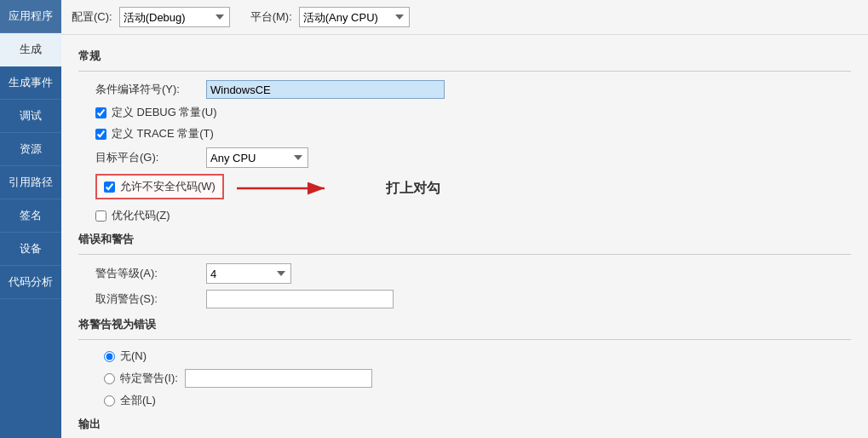 The height and width of the screenshot is (438, 868). Describe the element at coordinates (300, 299) in the screenshot. I see `suppress-input` at that location.